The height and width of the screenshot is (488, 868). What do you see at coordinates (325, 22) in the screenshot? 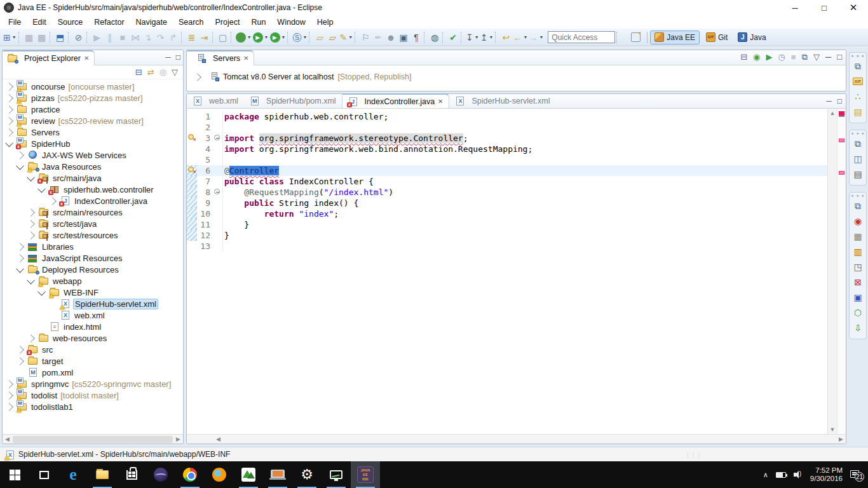
I see `menu-help: Help` at bounding box center [325, 22].